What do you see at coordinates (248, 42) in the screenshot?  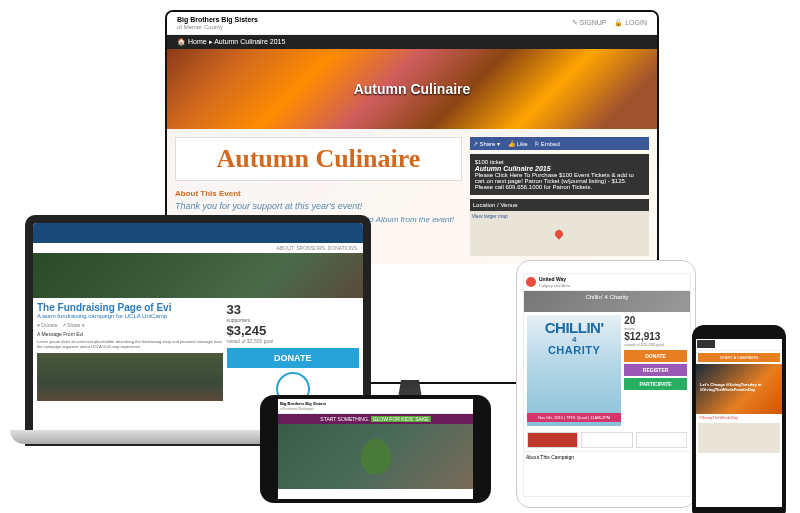 I see `nav-crumb: ▸ Autumn Culinaire 2015` at bounding box center [248, 42].